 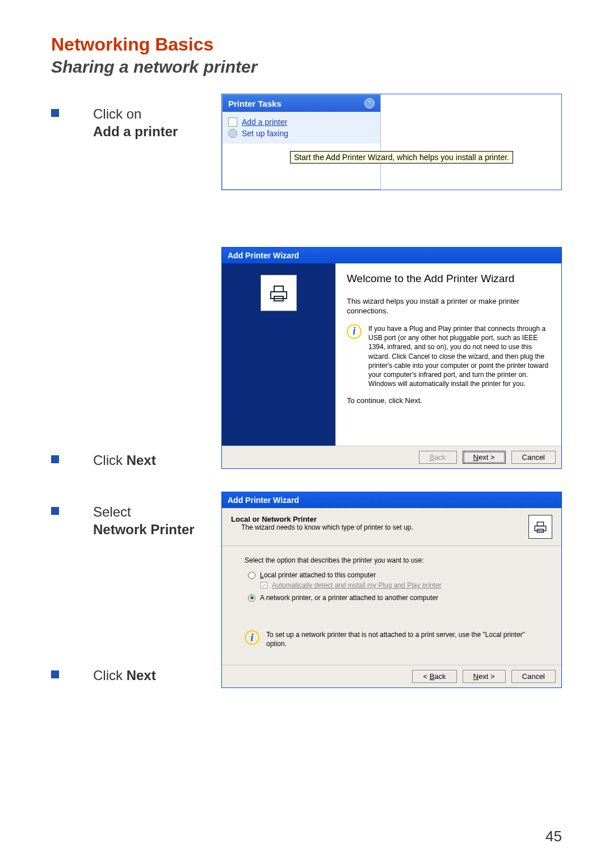 What do you see at coordinates (392, 676) in the screenshot?
I see `wizard2-button-bar: < Back Next > Cancel` at bounding box center [392, 676].